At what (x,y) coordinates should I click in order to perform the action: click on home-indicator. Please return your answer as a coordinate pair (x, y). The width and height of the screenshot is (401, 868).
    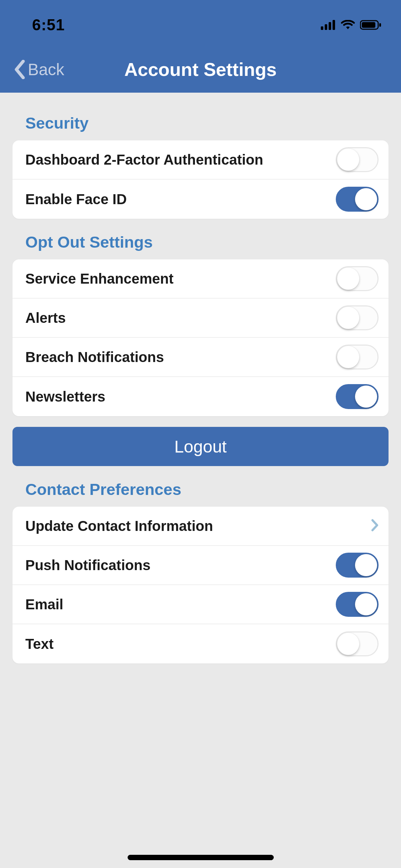
    Looking at the image, I should click on (201, 857).